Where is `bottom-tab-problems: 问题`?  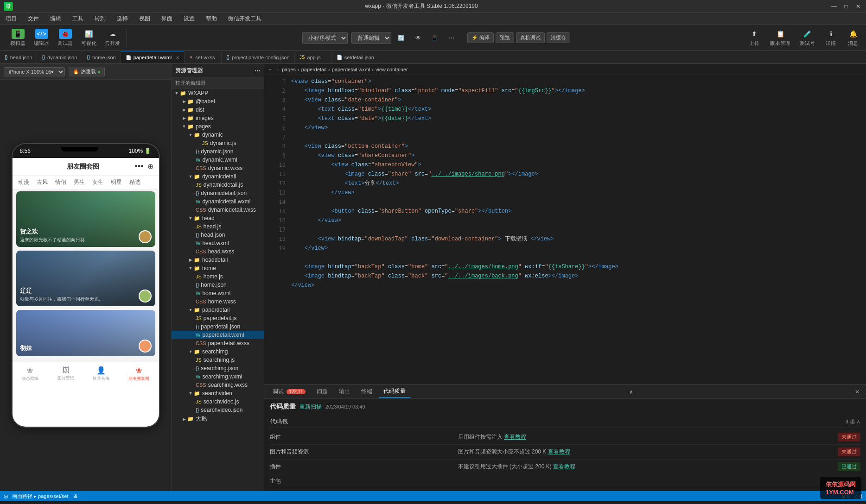 bottom-tab-problems: 问题 is located at coordinates (322, 392).